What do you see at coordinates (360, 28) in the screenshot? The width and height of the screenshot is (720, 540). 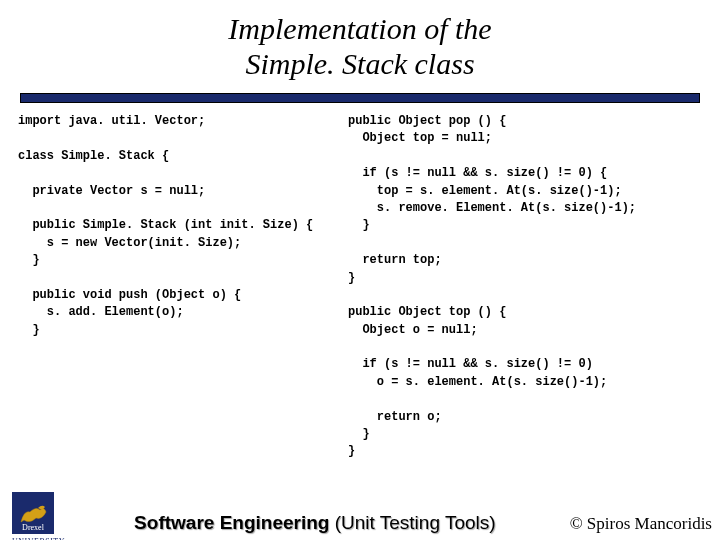 I see `title-line-1: Implementation of the` at bounding box center [360, 28].